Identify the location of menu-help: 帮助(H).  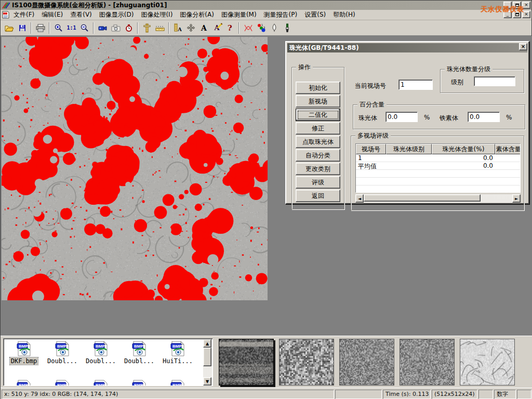
(344, 15).